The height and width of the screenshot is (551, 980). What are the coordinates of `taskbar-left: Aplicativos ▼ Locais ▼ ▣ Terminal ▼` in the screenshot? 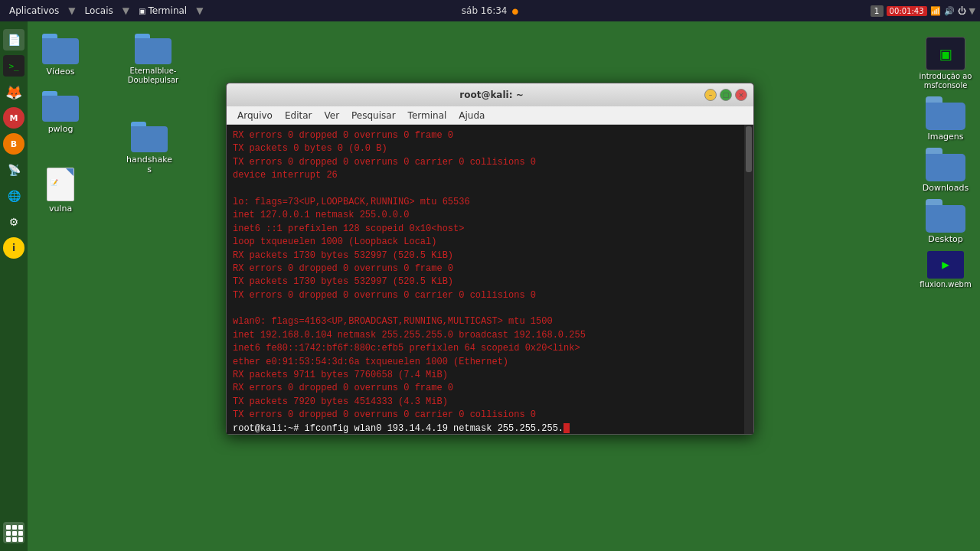 It's located at (101, 11).